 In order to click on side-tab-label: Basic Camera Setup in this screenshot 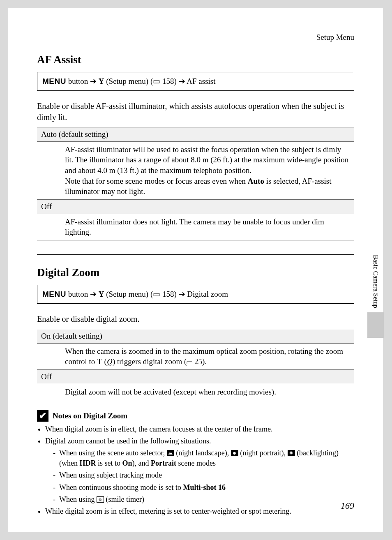, I will do `click(376, 282)`.